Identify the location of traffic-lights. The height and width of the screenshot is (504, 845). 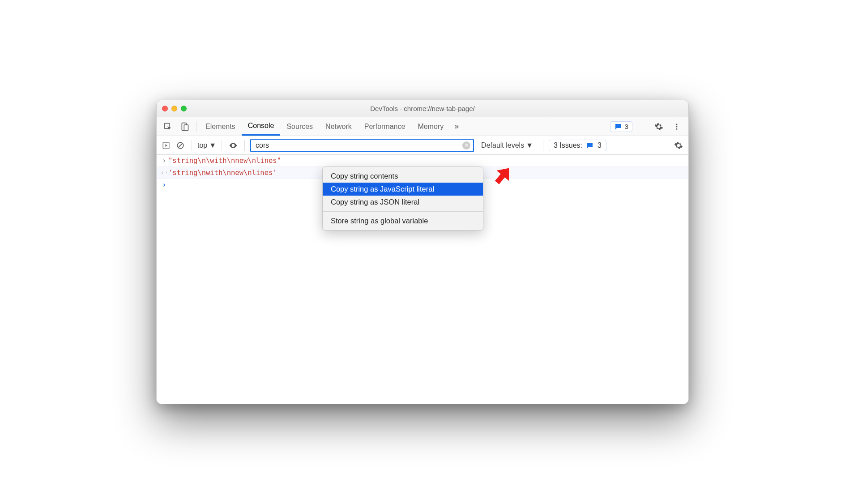
(175, 108).